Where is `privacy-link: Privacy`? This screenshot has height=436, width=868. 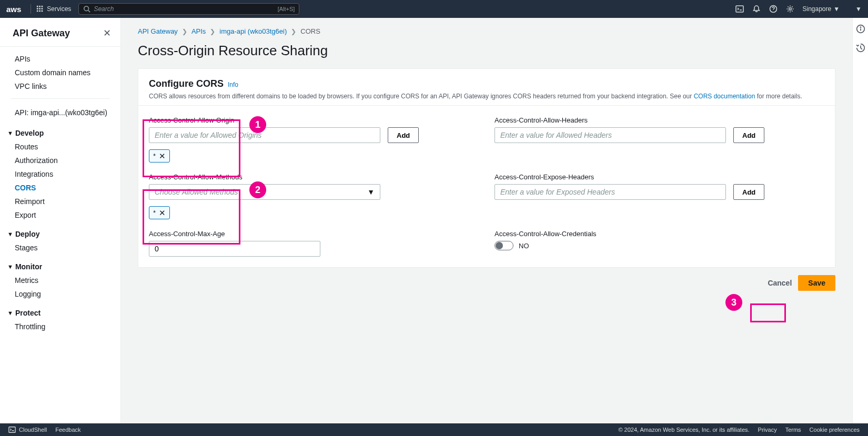
privacy-link: Privacy is located at coordinates (768, 430).